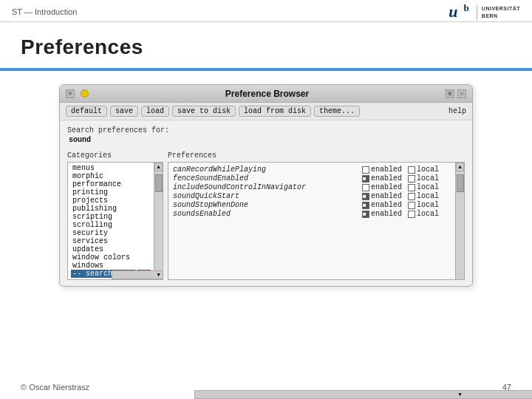  What do you see at coordinates (456, 94) in the screenshot?
I see `titlebar-right-icons: ⊞ ○` at bounding box center [456, 94].